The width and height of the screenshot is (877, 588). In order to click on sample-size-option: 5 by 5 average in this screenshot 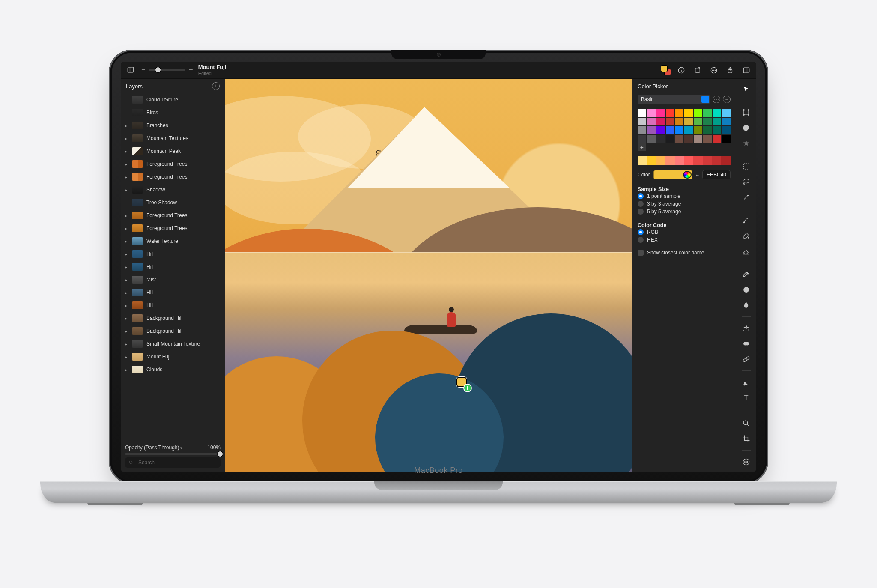, I will do `click(684, 212)`.